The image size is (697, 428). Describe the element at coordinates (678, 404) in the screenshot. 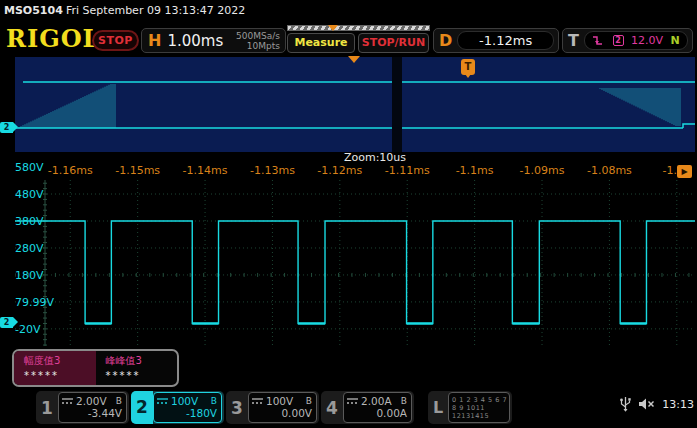

I see `clock-text: 13:13` at that location.